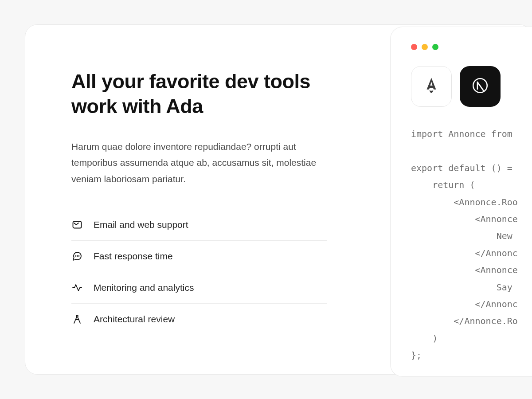 This screenshot has height=399, width=532. What do you see at coordinates (199, 288) in the screenshot?
I see `feature-item-monitoring: Menitoring and analytics` at bounding box center [199, 288].